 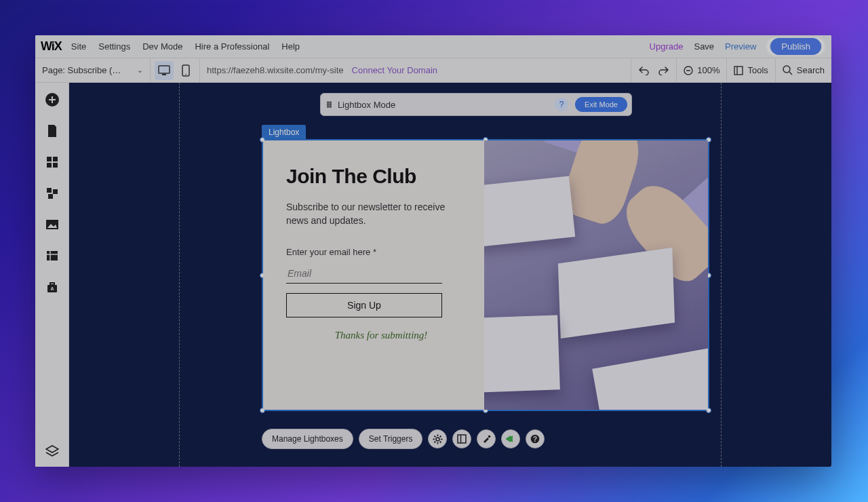 I want to click on toolbar: Page: Subscribe (… ⌄ https://faezeh8.wix…, so click(x=433, y=71).